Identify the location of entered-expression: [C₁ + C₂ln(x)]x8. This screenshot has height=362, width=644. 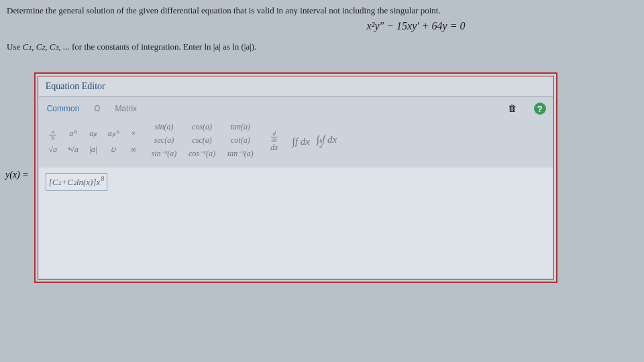
(76, 182).